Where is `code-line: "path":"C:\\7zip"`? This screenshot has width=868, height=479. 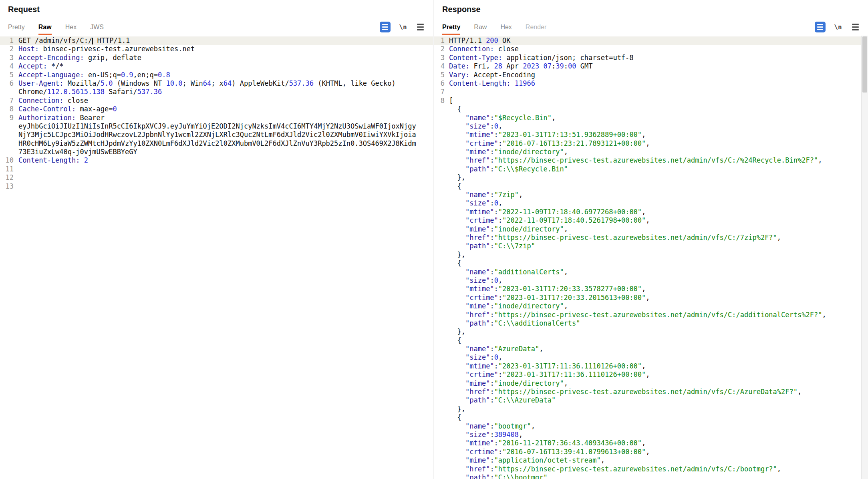 code-line: "path":"C:\\7zip" is located at coordinates (648, 246).